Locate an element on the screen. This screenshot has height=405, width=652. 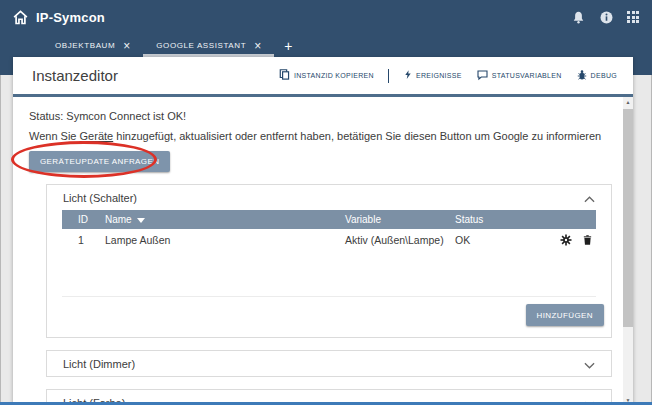
toolbar-divider is located at coordinates (388, 76).